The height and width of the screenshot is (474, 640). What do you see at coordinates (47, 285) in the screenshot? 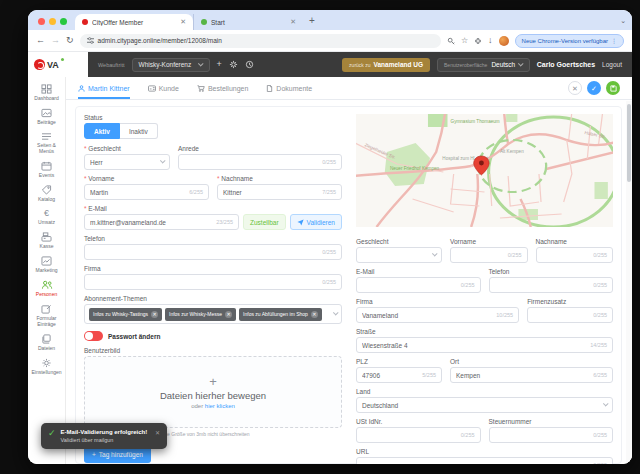
I see `people-icon` at bounding box center [47, 285].